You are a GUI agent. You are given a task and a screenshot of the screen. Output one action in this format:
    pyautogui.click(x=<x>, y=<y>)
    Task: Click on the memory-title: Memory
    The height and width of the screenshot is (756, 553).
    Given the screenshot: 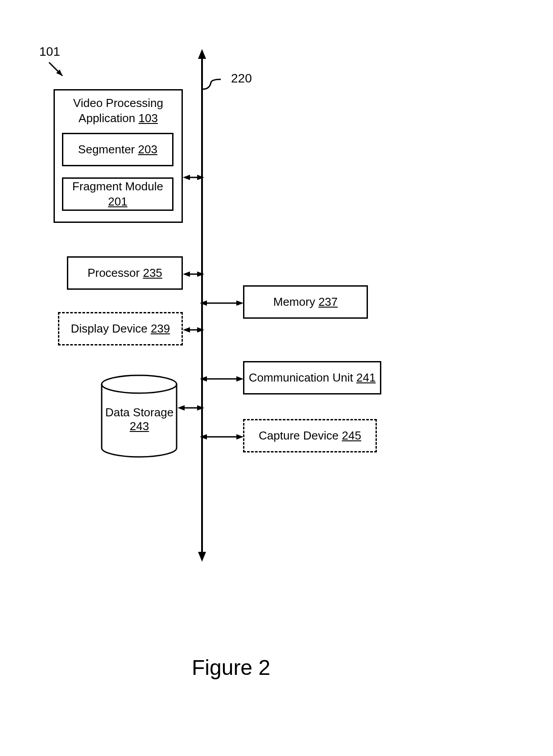 What is the action you would take?
    pyautogui.click(x=294, y=302)
    